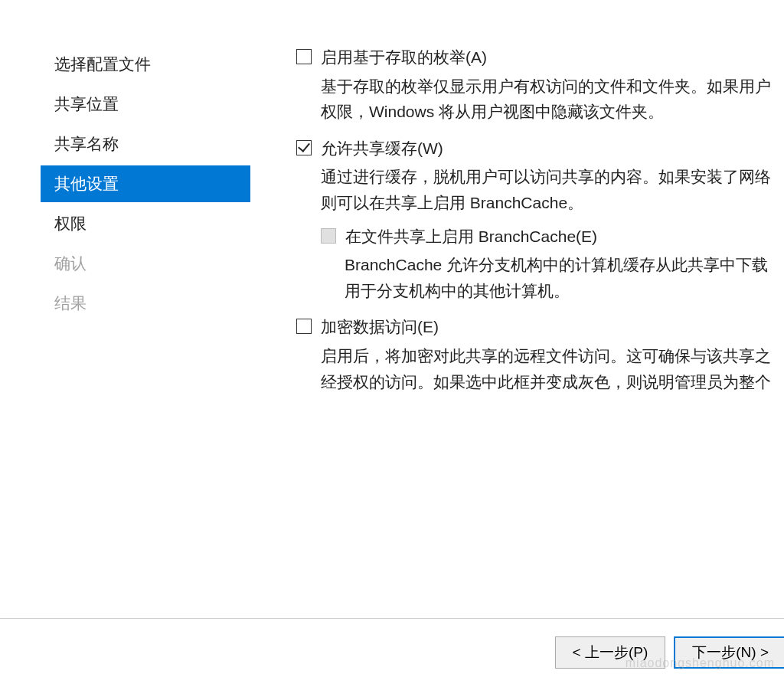 This screenshot has width=784, height=687. What do you see at coordinates (553, 369) in the screenshot?
I see `description-encrypt: 启用后，将加密对此共享的远程文件访问。这可确保与该共享之经授权的访问。如果选中此…` at bounding box center [553, 369].